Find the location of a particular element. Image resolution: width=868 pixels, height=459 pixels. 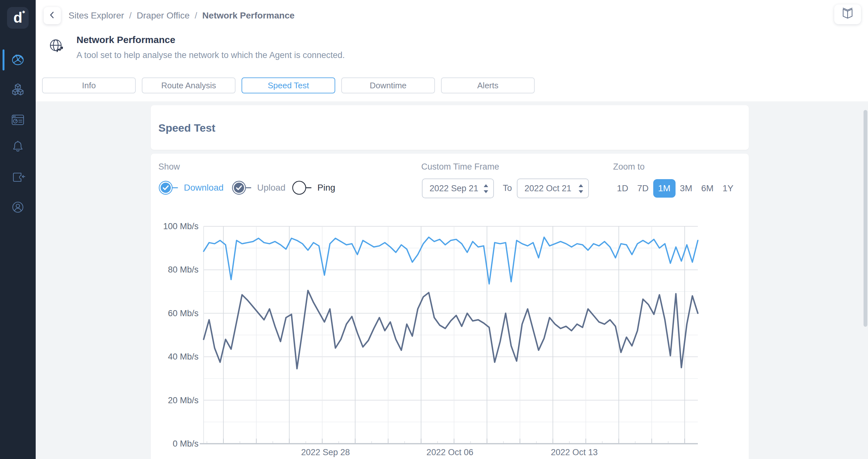

logo-letter: d is located at coordinates (18, 18).